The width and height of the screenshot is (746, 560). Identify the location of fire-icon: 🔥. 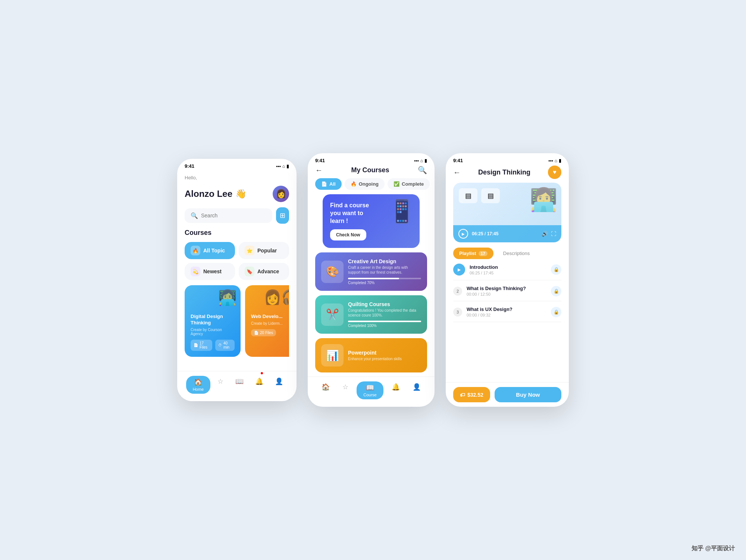
(195, 251).